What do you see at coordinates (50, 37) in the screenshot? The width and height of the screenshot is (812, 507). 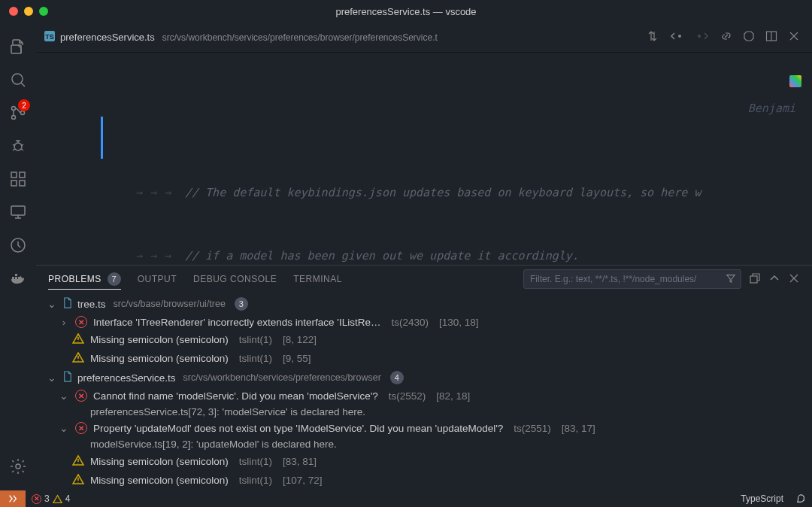 I see `svg-text: TS` at bounding box center [50, 37].